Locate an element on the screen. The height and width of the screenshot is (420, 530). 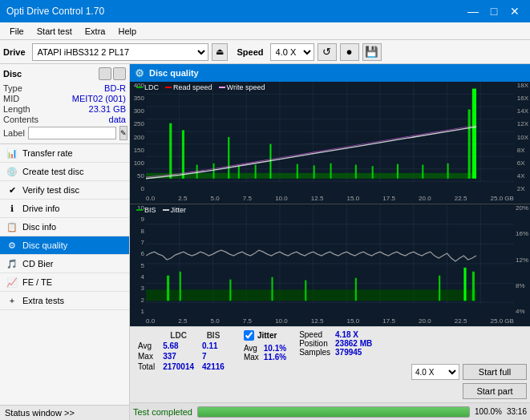
stats-bar: LDC BIS Avg 5.68 0.11 Max 337 7 Total is located at coordinates (330, 364).